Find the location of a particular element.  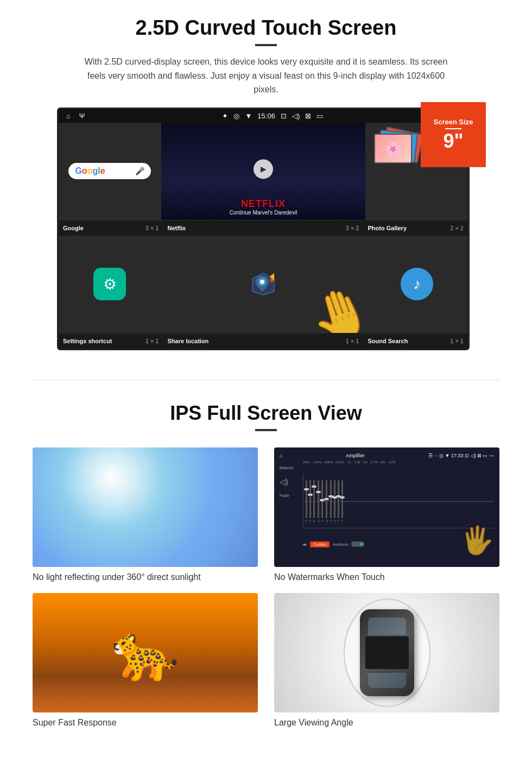

amp-fader-label: Fader is located at coordinates (289, 495).